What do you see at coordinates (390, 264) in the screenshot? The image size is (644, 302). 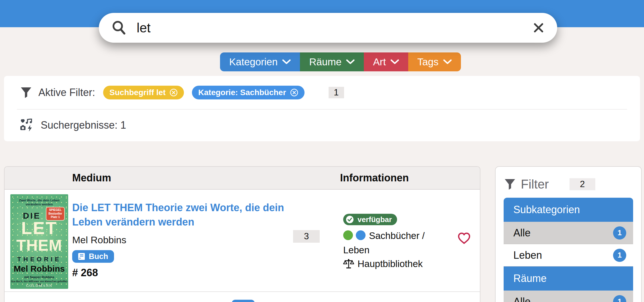 I see `location-label: Hauptbibliothek` at bounding box center [390, 264].